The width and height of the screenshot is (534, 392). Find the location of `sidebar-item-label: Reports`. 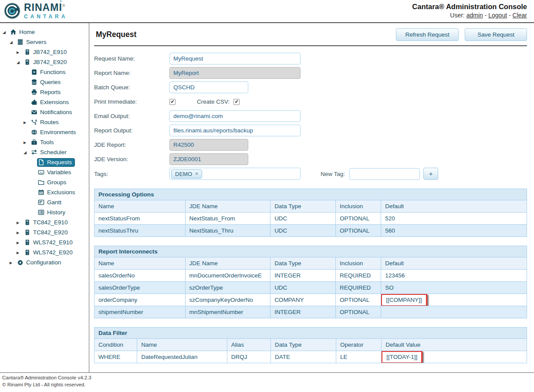

sidebar-item-label: Reports is located at coordinates (51, 92).